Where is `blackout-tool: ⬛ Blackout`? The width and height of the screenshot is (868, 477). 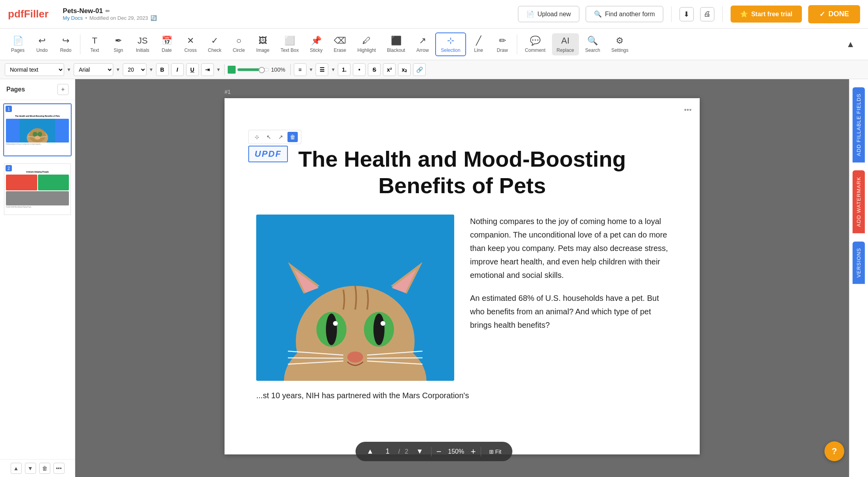 blackout-tool: ⬛ Blackout is located at coordinates (396, 44).